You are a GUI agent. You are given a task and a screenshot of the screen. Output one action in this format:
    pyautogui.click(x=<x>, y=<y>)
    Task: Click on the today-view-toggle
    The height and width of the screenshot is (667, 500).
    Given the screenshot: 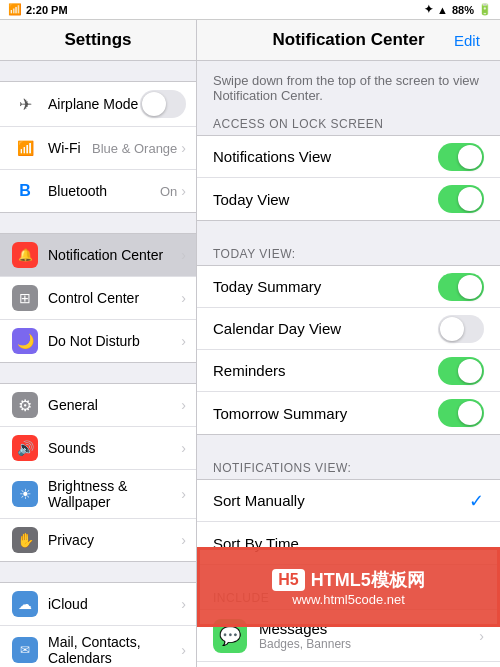 What is the action you would take?
    pyautogui.click(x=461, y=199)
    